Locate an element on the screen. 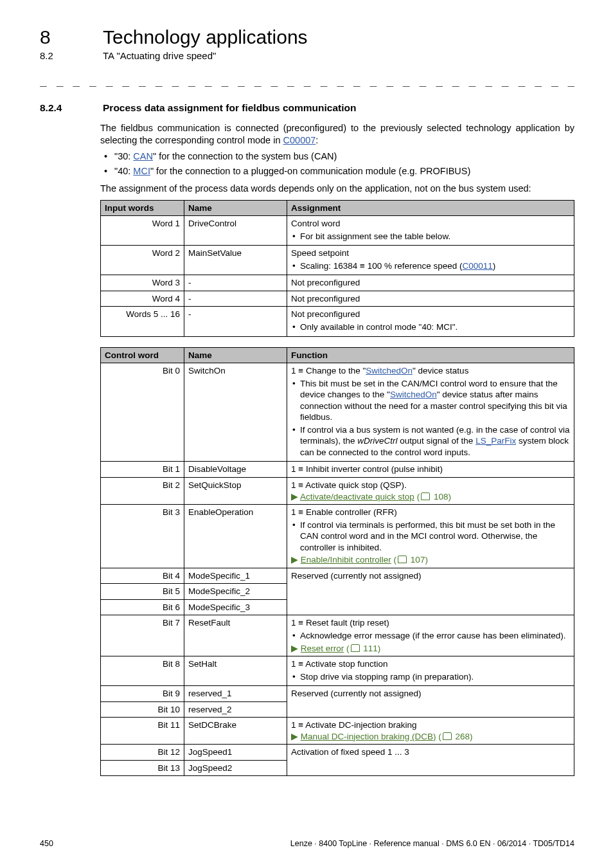 This screenshot has width=613, height=868. cell: DisableVoltage is located at coordinates (236, 469).